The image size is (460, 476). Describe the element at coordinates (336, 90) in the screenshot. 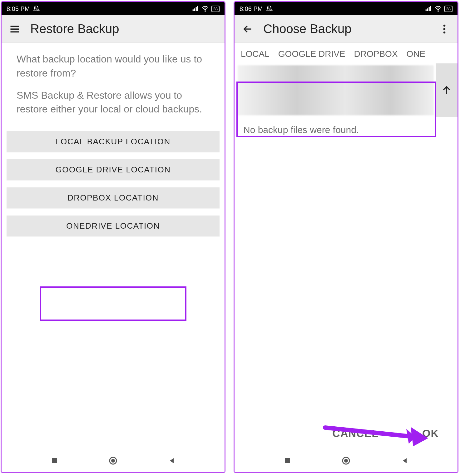

I see `account-info-redacted` at that location.